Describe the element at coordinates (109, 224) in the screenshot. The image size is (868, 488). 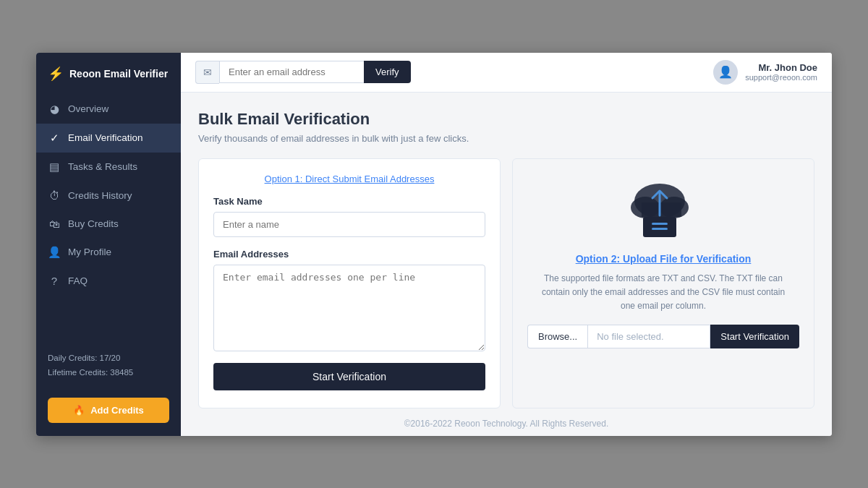
I see `sidebar-item-buy-credits: 🛍 Buy Credits` at that location.